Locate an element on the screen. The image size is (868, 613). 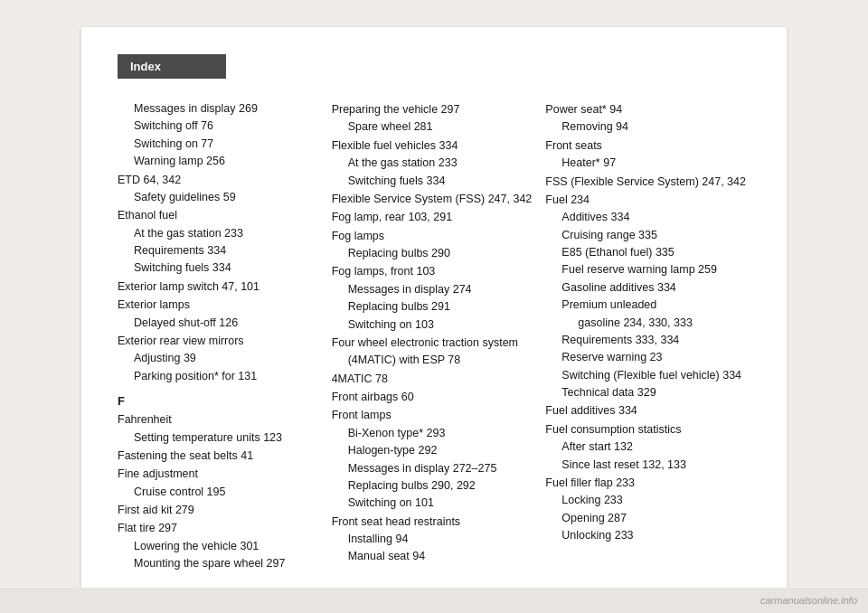
index-entry: Messages in display 272–275 is located at coordinates (434, 468).